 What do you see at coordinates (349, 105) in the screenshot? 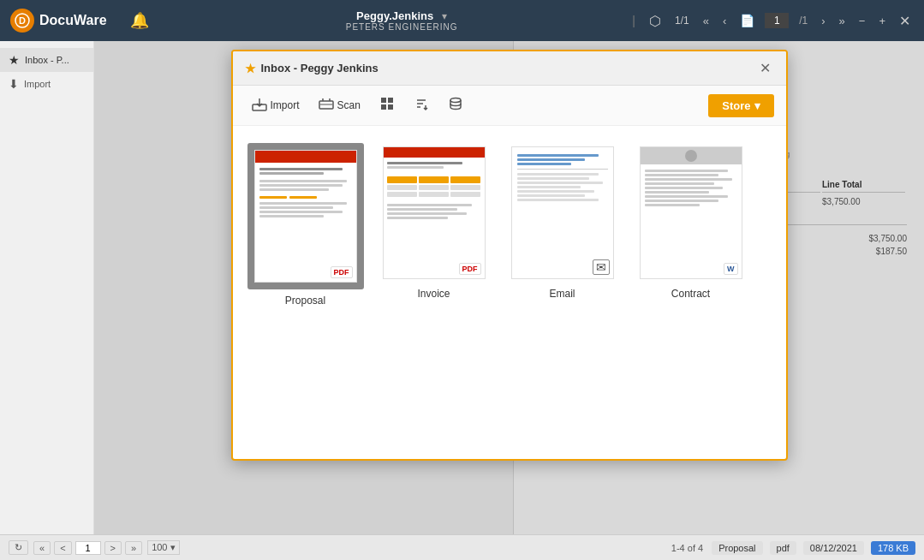
I see `scan-button-label: Scan` at bounding box center [349, 105].